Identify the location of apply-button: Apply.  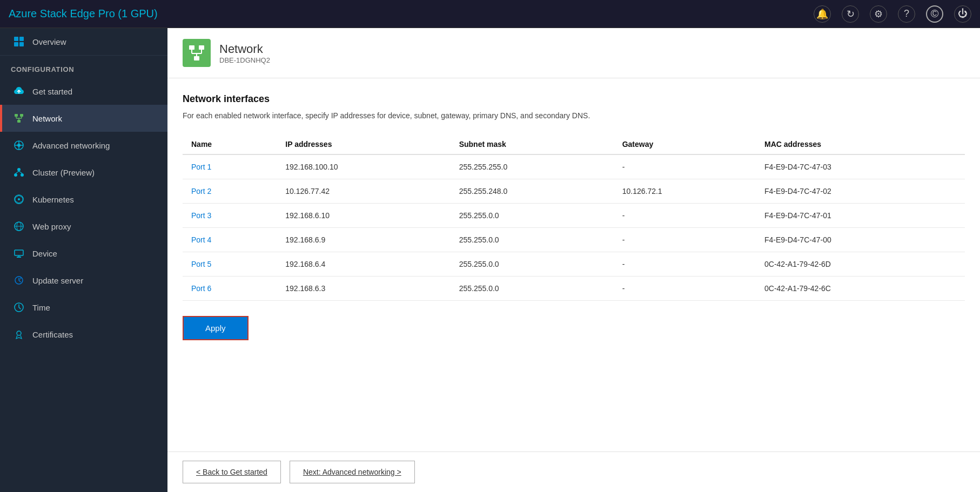
(216, 328).